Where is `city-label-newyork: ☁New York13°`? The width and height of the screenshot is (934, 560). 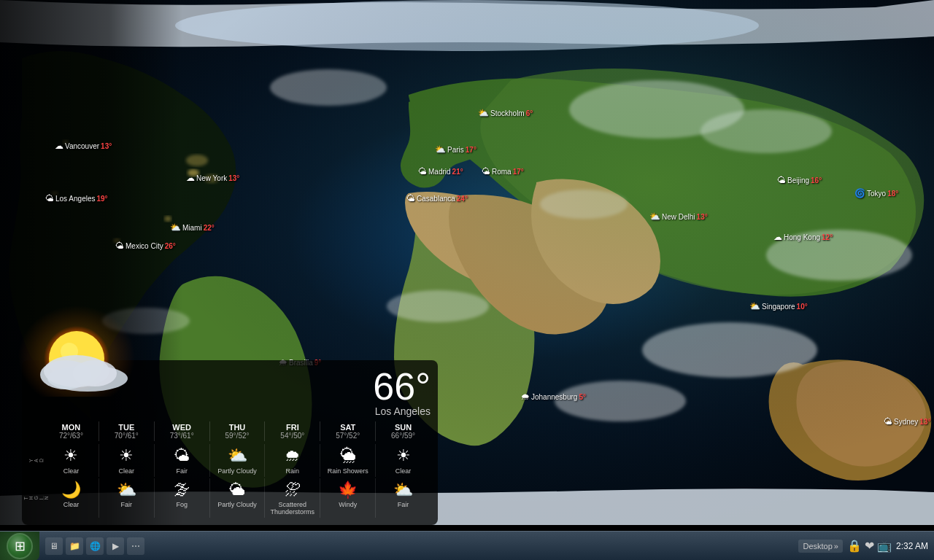
city-label-newyork: ☁New York13° is located at coordinates (213, 178).